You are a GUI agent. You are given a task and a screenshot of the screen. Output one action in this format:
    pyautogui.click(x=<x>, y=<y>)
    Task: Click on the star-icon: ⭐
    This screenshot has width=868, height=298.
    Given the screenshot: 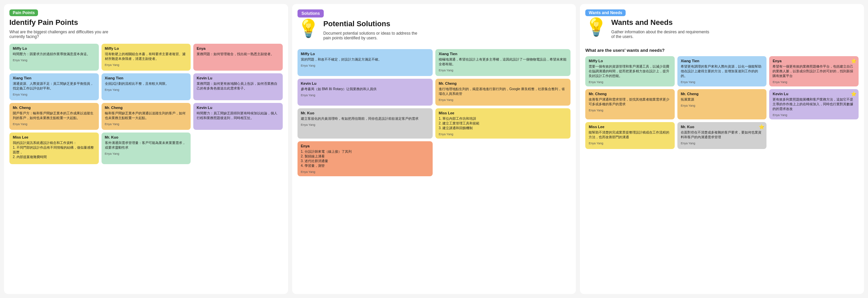 What is the action you would take?
    pyautogui.click(x=854, y=61)
    